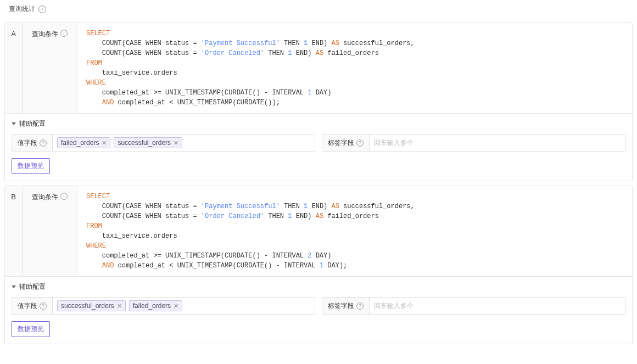 The width and height of the screenshot is (637, 364). What do you see at coordinates (22, 9) in the screenshot?
I see `page-title: 查询统计` at bounding box center [22, 9].